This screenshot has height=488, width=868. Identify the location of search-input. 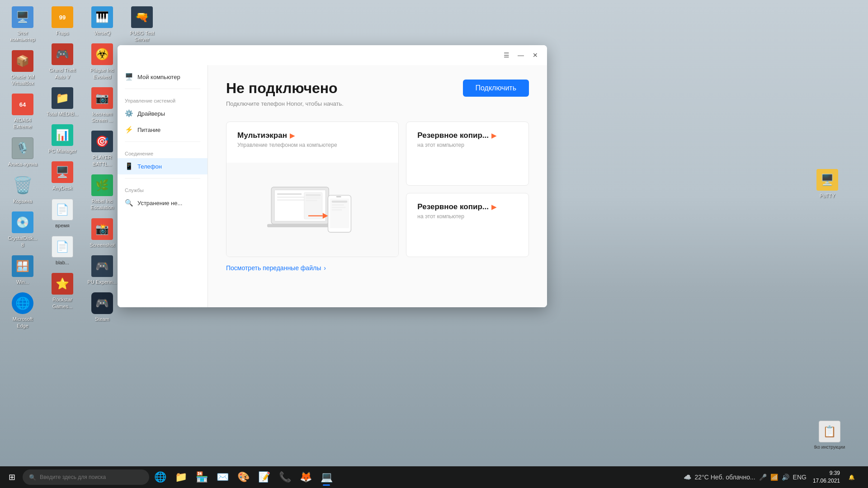
(90, 477).